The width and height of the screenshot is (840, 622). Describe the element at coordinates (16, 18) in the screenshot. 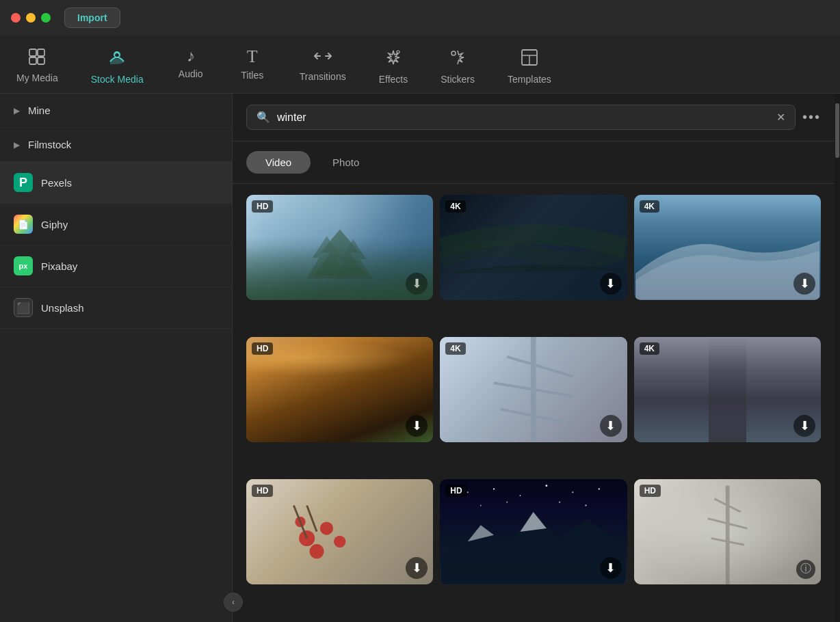

I see `close-button` at that location.